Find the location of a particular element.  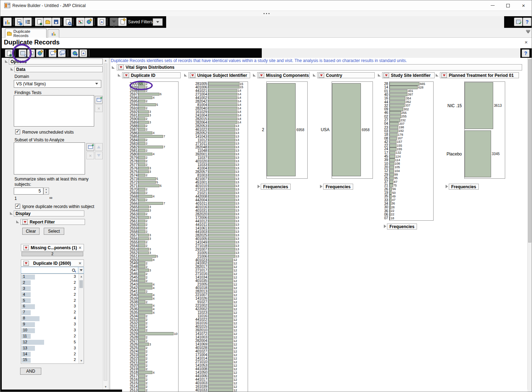

page-close-icon: × is located at coordinates (526, 42).